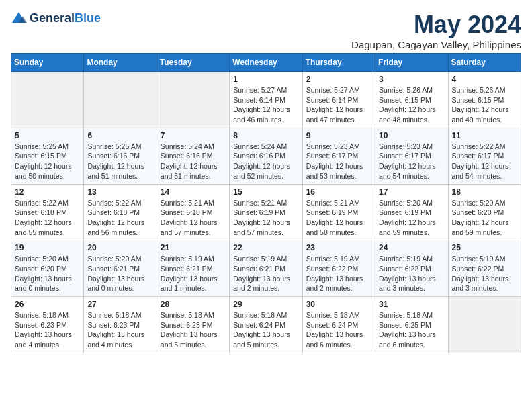  I want to click on day-number: 30, so click(339, 304).